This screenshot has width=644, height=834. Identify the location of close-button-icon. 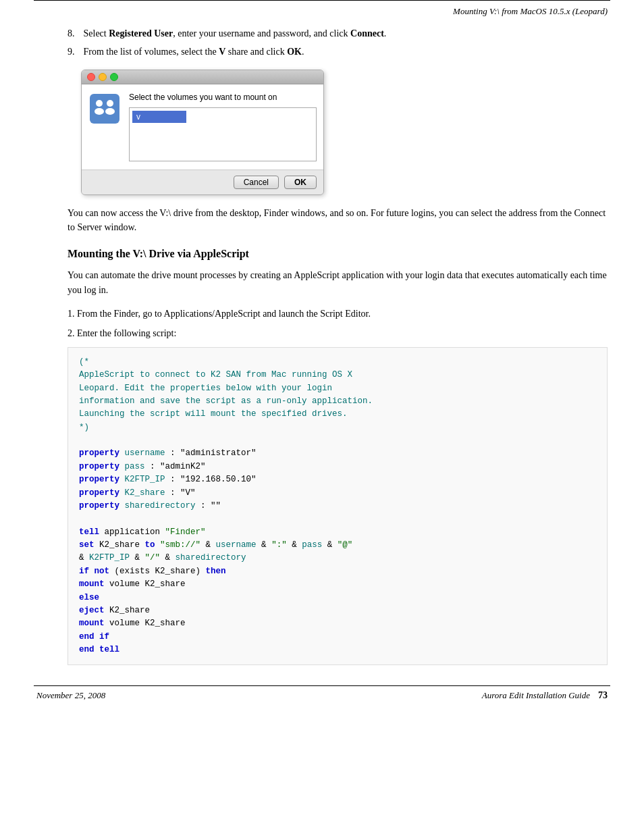
(91, 77).